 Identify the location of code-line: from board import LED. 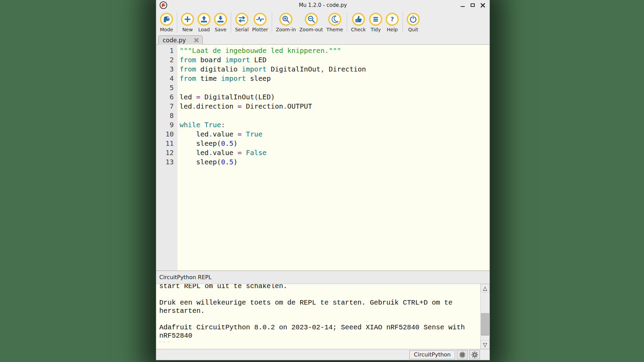
(334, 60).